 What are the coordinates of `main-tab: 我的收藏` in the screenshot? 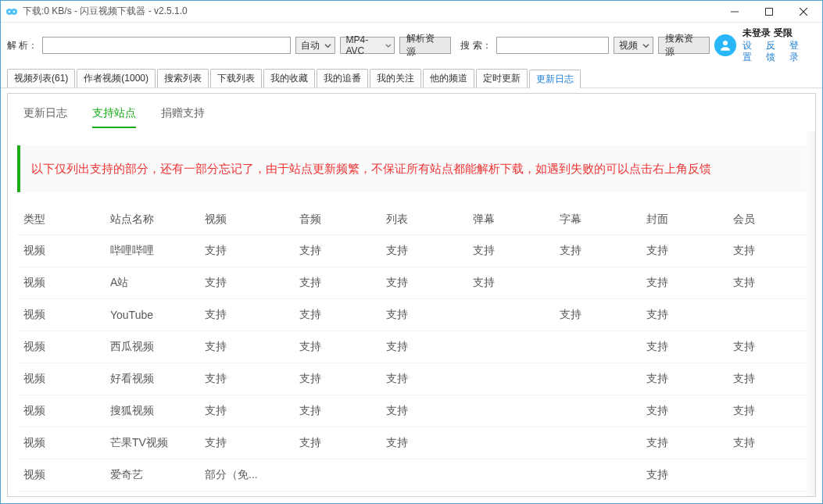 It's located at (289, 78).